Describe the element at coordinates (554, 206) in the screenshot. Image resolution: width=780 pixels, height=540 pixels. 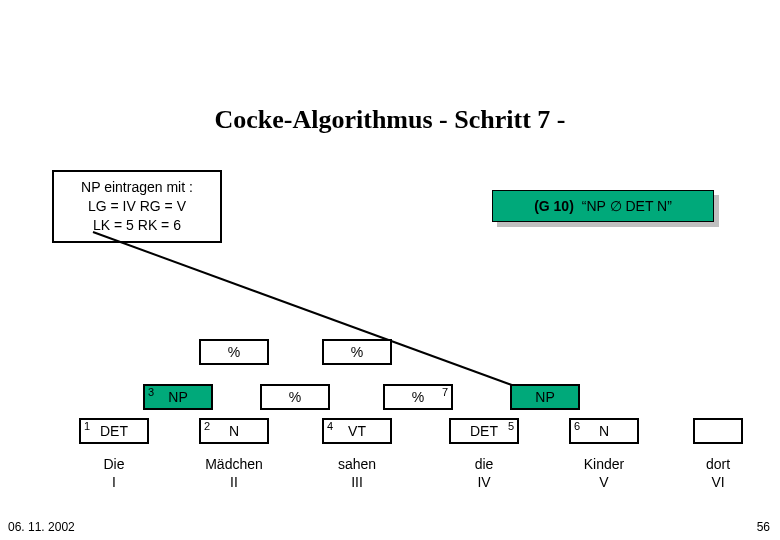
I see `rule-id: (G 10)` at that location.